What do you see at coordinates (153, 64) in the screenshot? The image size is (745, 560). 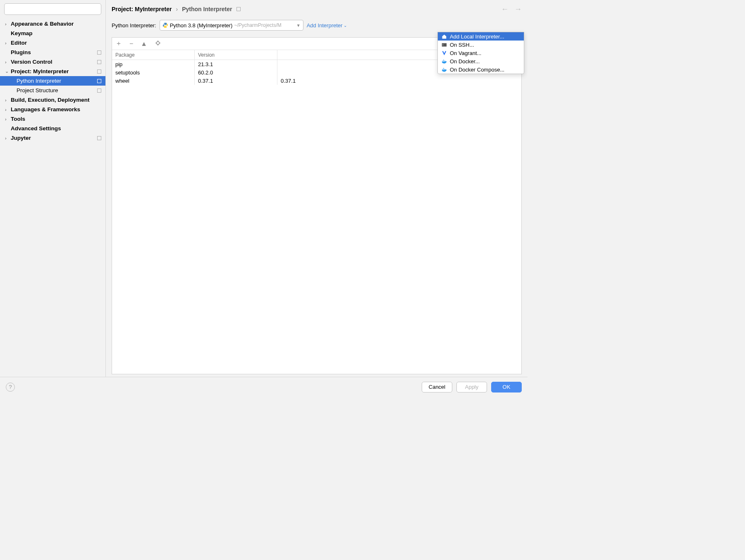 I see `package-name: pip` at bounding box center [153, 64].